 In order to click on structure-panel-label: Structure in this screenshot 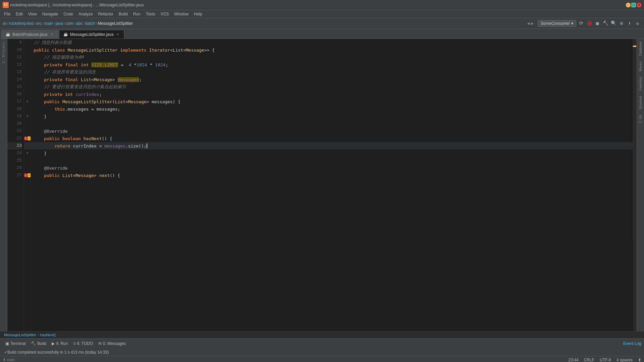, I will do `click(641, 103)`.